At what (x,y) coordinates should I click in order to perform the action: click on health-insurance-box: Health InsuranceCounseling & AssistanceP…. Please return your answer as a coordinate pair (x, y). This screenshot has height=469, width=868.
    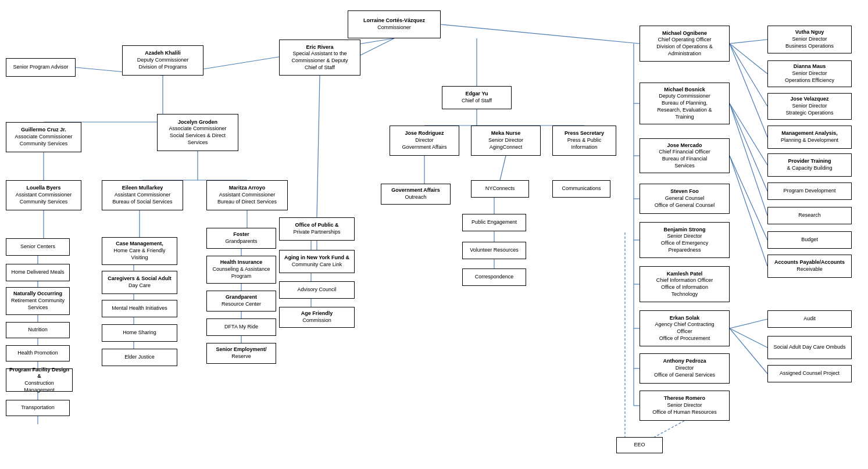
    Looking at the image, I should click on (241, 270).